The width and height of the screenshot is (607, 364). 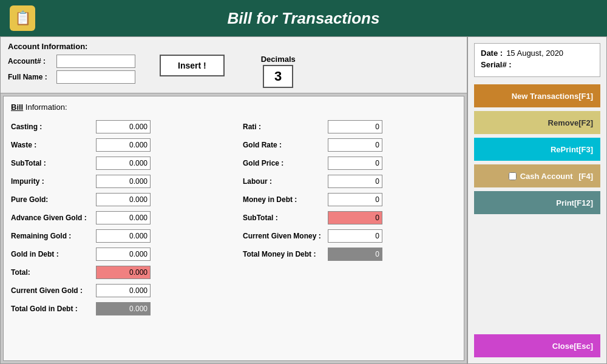 I want to click on bill-left-row: Casting :, so click(x=118, y=127).